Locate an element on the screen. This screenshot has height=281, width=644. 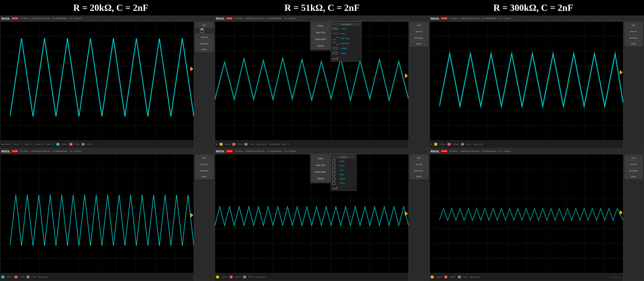
newfile-btn-5m: New File is located at coordinates (320, 165).